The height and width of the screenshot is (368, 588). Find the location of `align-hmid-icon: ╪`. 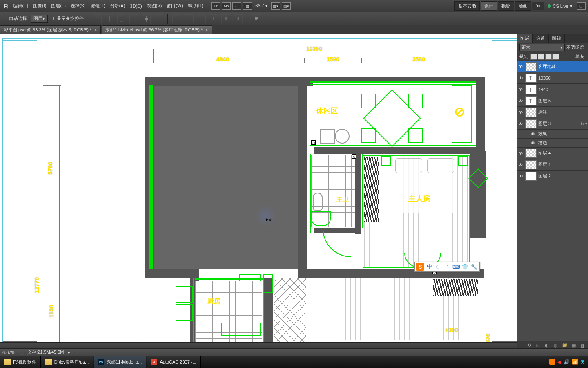

align-hmid-icon: ╪ is located at coordinates (146, 19).